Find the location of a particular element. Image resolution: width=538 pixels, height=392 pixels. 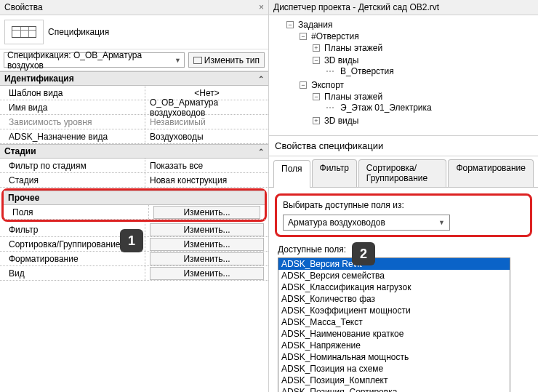

prop-value: Воздуховоды is located at coordinates (206, 137).